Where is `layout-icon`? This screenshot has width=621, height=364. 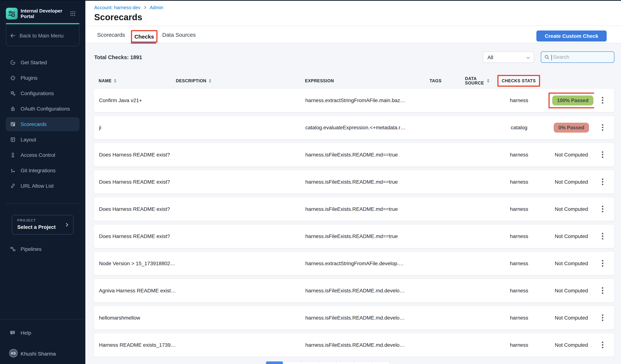 layout-icon is located at coordinates (13, 140).